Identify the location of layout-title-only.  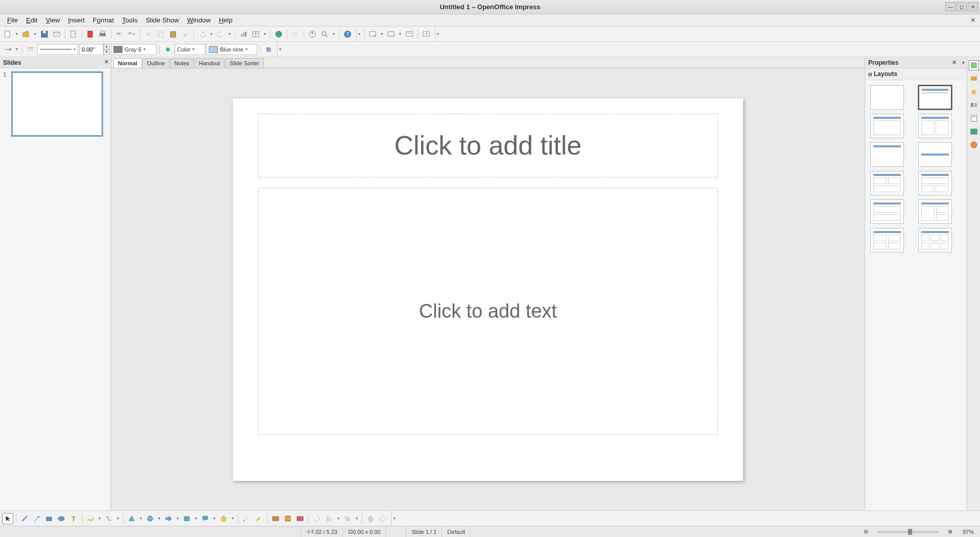
(887, 155).